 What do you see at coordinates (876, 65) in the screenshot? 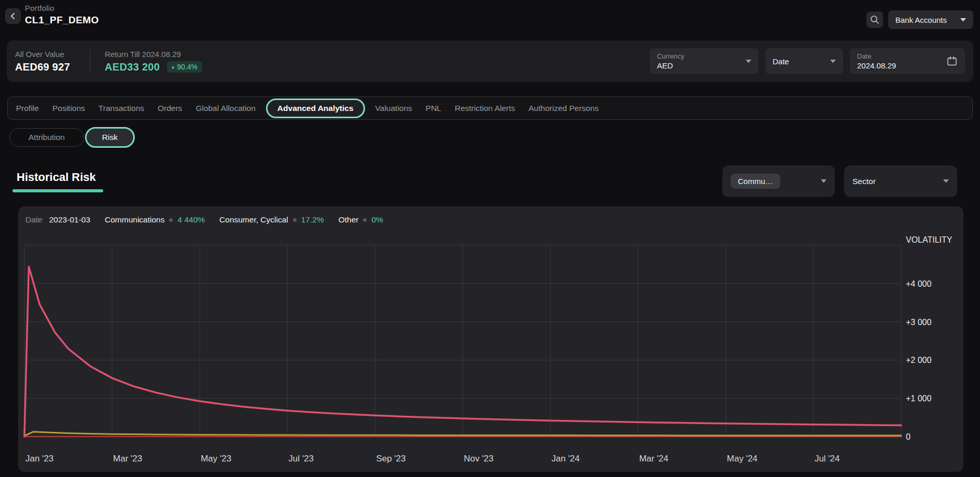
I see `date-field-value: 2024.08.29` at bounding box center [876, 65].